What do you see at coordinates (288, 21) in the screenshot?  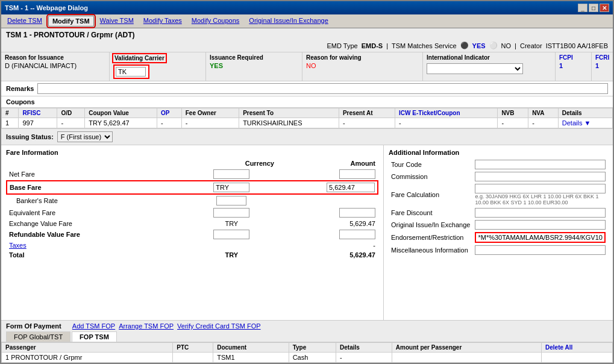 I see `menu-original-issue: Original Issue/In Exchange` at bounding box center [288, 21].